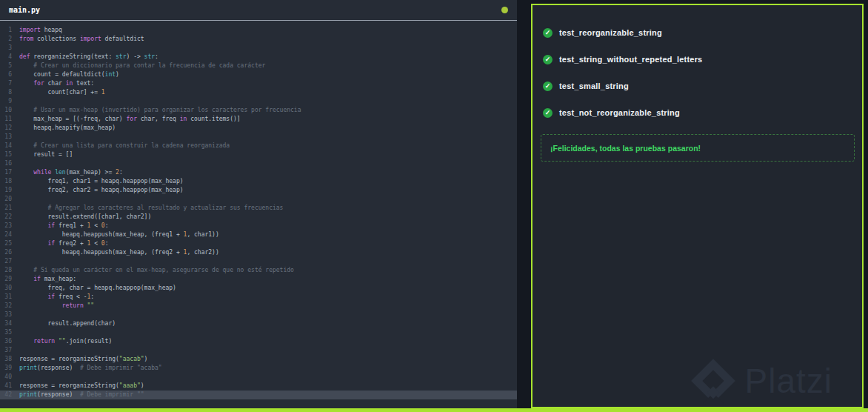 The image size is (868, 412). I want to click on code-token: max_heap = [(-freq, char), so click(73, 119).